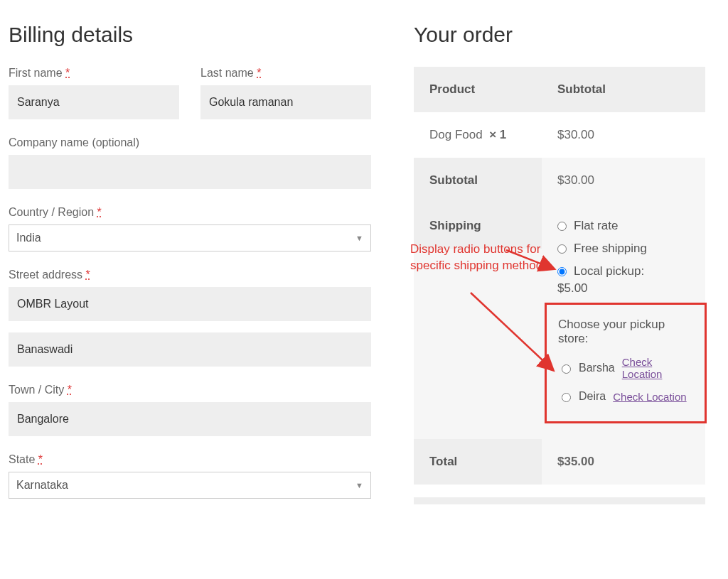 This screenshot has width=728, height=579. What do you see at coordinates (562, 271) in the screenshot?
I see `ship-local-radio` at bounding box center [562, 271].